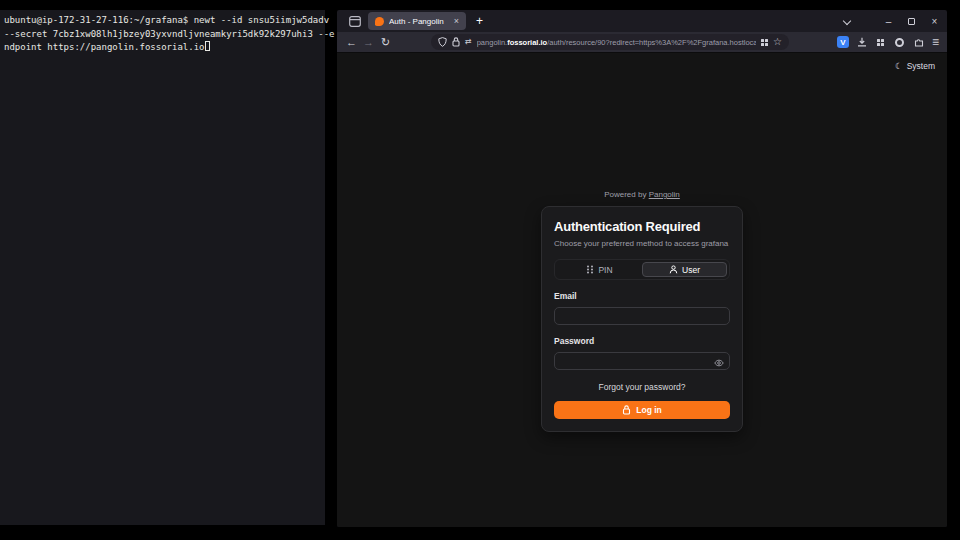 This screenshot has width=960, height=540. What do you see at coordinates (164, 48) in the screenshot?
I see `terminal-line: ndpoint https://pangolin.fossorial.io` at bounding box center [164, 48].